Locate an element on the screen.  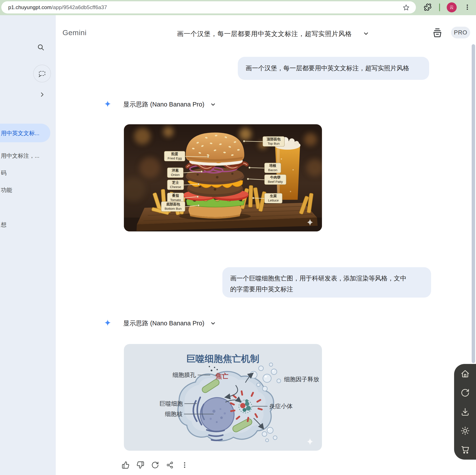
avatar-initial: 云 is located at coordinates (452, 7).